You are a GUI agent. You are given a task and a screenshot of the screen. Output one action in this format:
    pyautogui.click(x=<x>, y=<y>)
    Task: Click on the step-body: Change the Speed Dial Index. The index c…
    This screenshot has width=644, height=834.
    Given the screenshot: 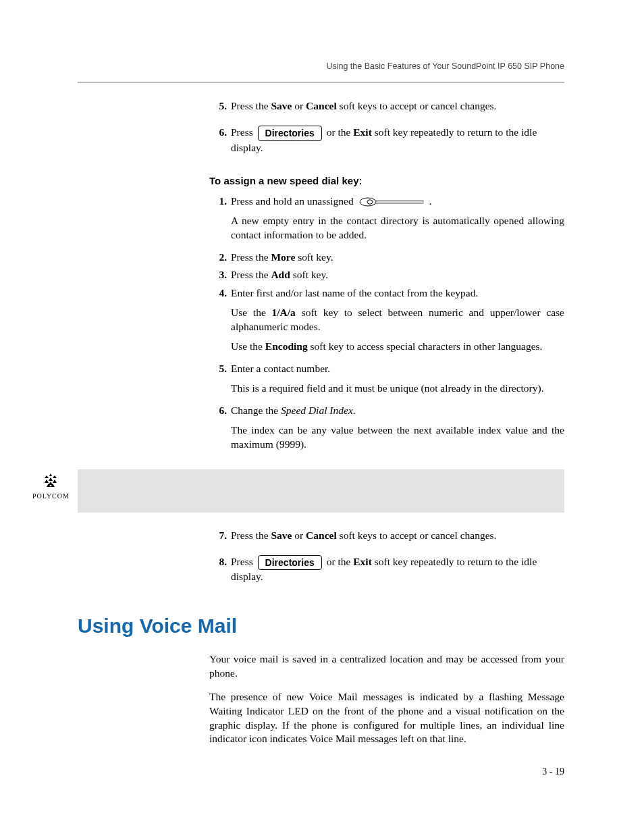 What is the action you would take?
    pyautogui.click(x=398, y=429)
    